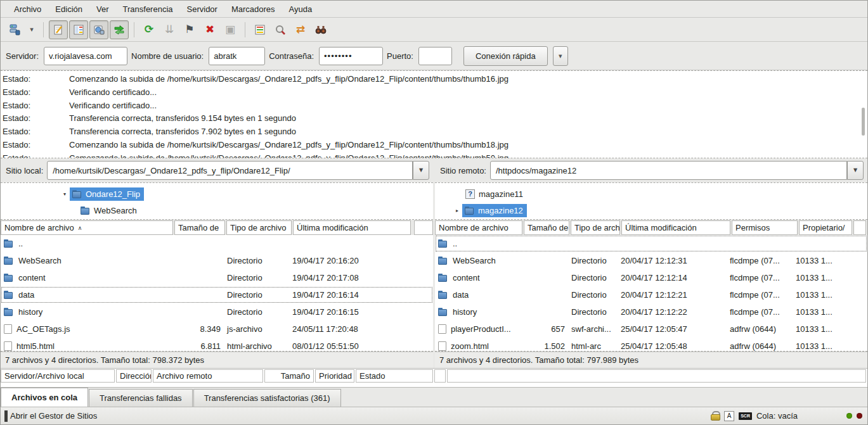  Describe the element at coordinates (259, 228) in the screenshot. I see `column-header-type: Tipo de archivo` at that location.